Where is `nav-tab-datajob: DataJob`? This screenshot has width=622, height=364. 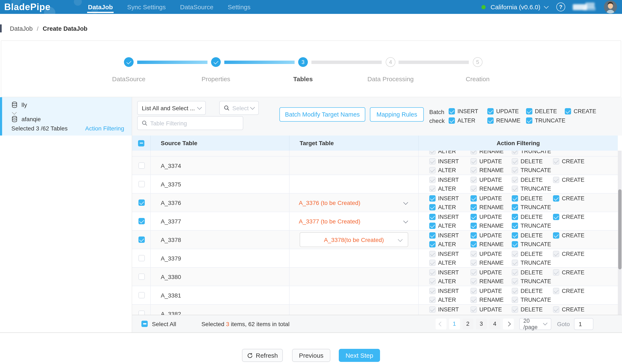
nav-tab-datajob: DataJob is located at coordinates (100, 7).